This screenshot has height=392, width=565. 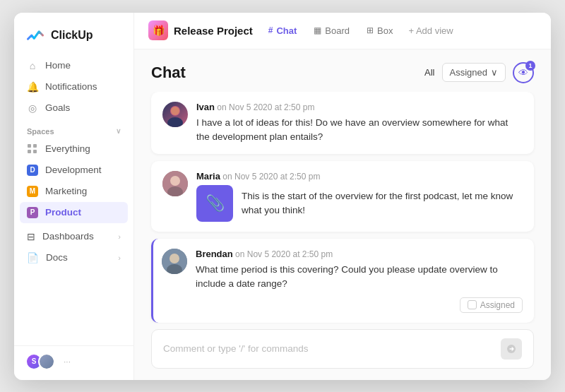 What do you see at coordinates (175, 114) in the screenshot?
I see `avatar-ivan` at bounding box center [175, 114].